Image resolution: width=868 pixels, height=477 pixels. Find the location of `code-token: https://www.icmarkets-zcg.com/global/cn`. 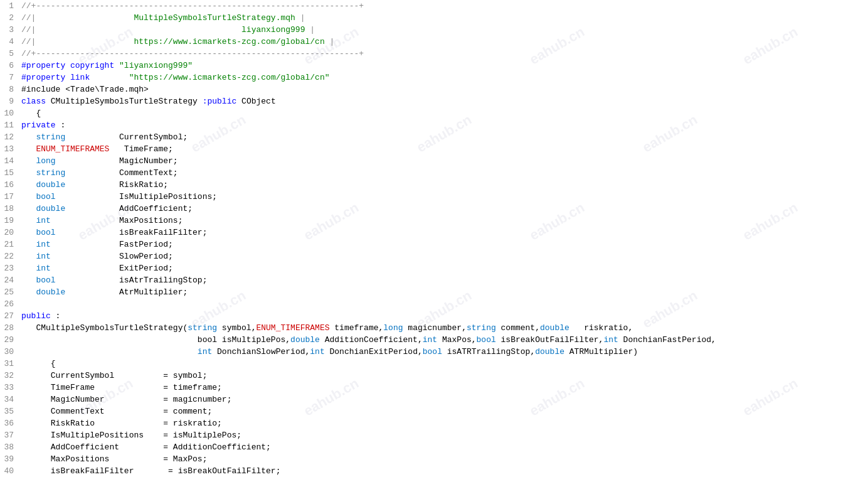

code-token: https://www.icmarkets-zcg.com/global/cn is located at coordinates (183, 41).